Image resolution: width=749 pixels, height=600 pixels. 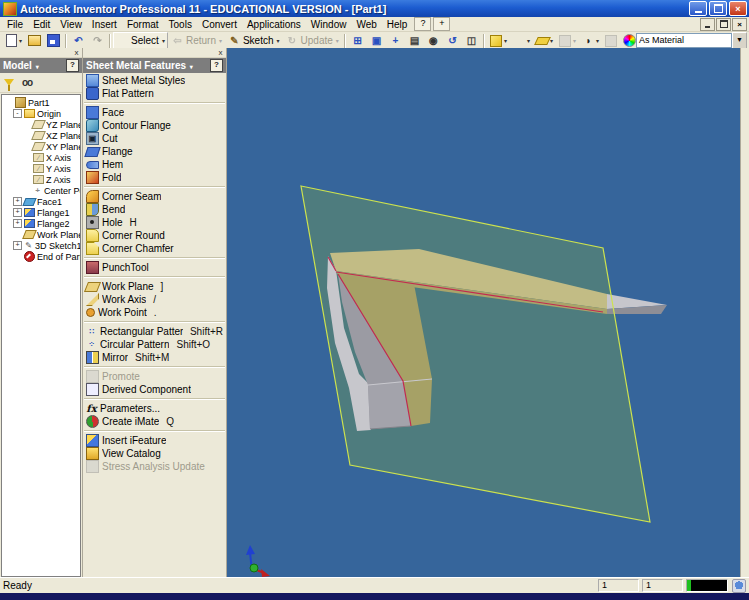 I want to click on tree-item-3d-sketch1: +✎3D Sketch1, so click(x=41, y=246).